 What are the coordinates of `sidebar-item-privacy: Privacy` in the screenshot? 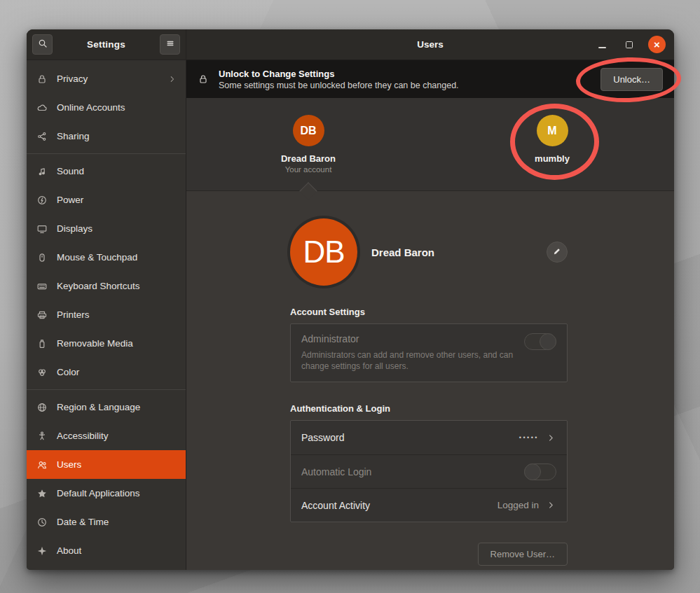 It's located at (107, 78).